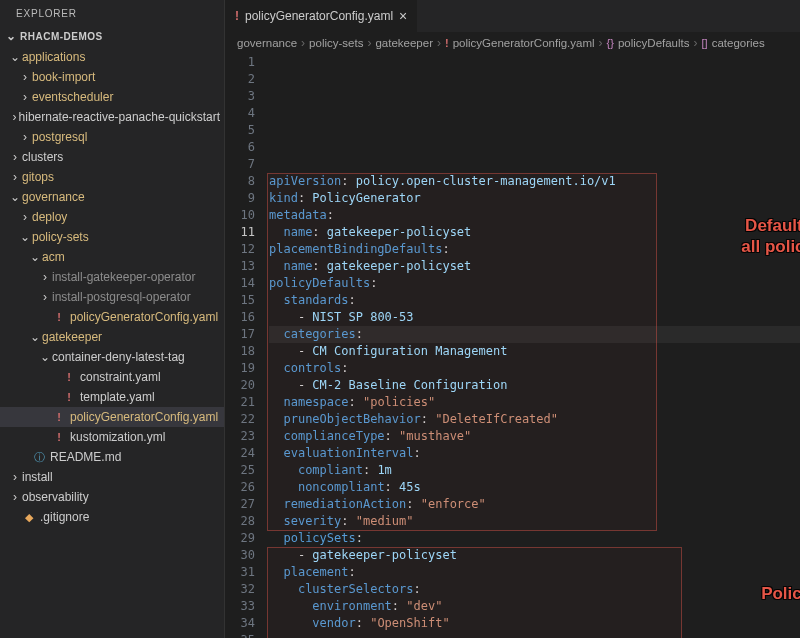 Image resolution: width=800 pixels, height=638 pixels. What do you see at coordinates (50, 217) in the screenshot?
I see `tree-item-label: deploy` at bounding box center [50, 217].